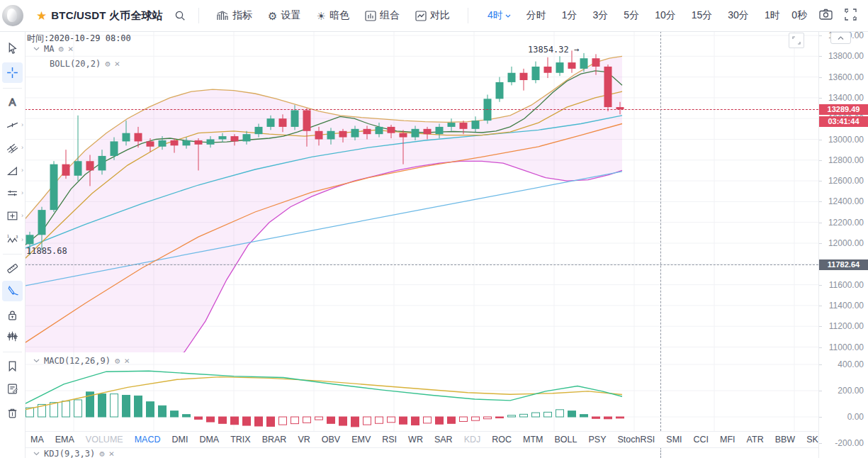 The width and height of the screenshot is (868, 458). Describe the element at coordinates (235, 16) in the screenshot. I see `indicators-button: 指标` at that location.